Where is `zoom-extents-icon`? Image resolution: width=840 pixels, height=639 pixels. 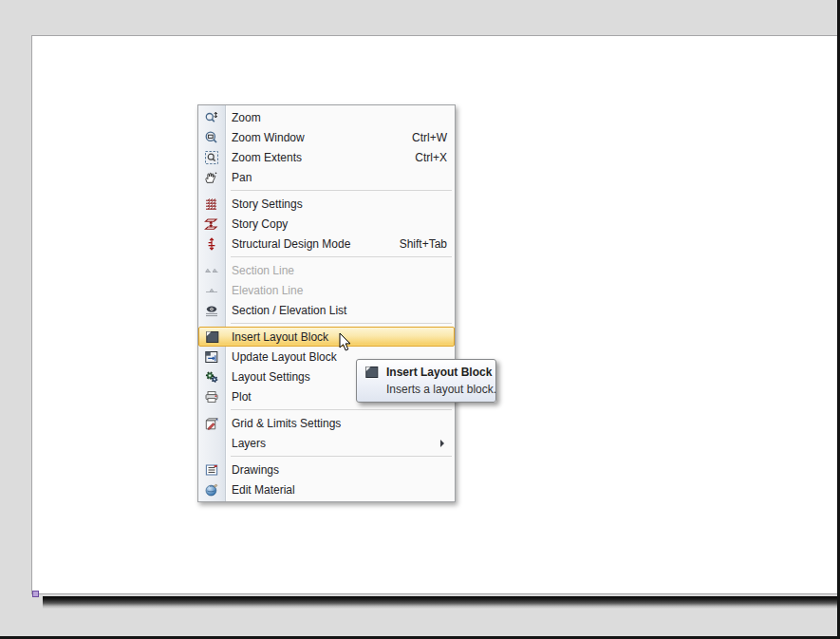 zoom-extents-icon is located at coordinates (212, 158).